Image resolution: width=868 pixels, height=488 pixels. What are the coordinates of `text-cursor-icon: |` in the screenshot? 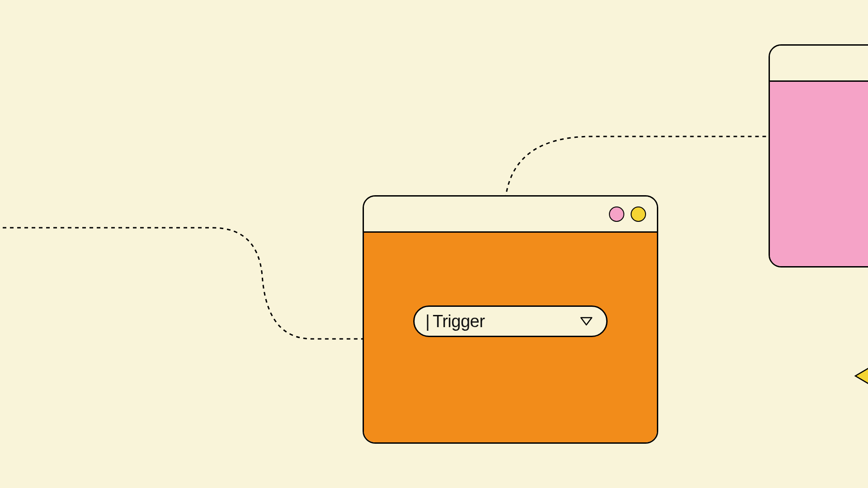 It's located at (428, 322).